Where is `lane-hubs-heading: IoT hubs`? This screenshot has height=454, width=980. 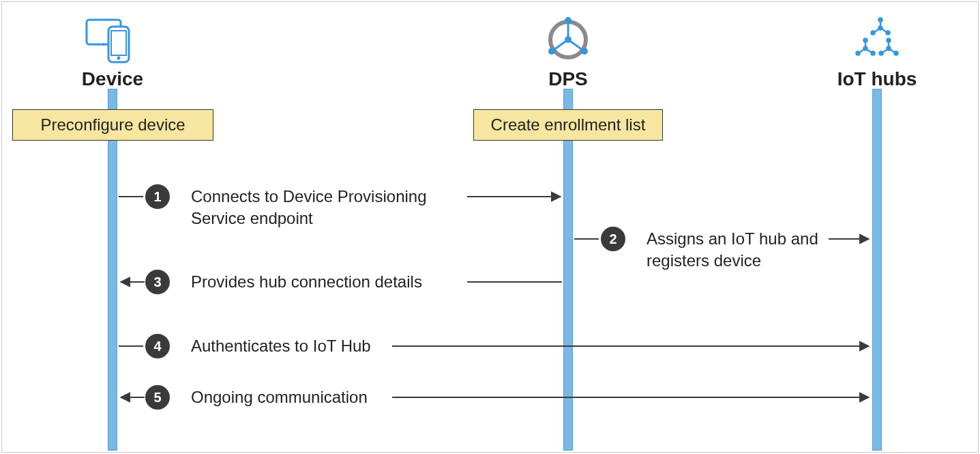
lane-hubs-heading: IoT hubs is located at coordinates (877, 79).